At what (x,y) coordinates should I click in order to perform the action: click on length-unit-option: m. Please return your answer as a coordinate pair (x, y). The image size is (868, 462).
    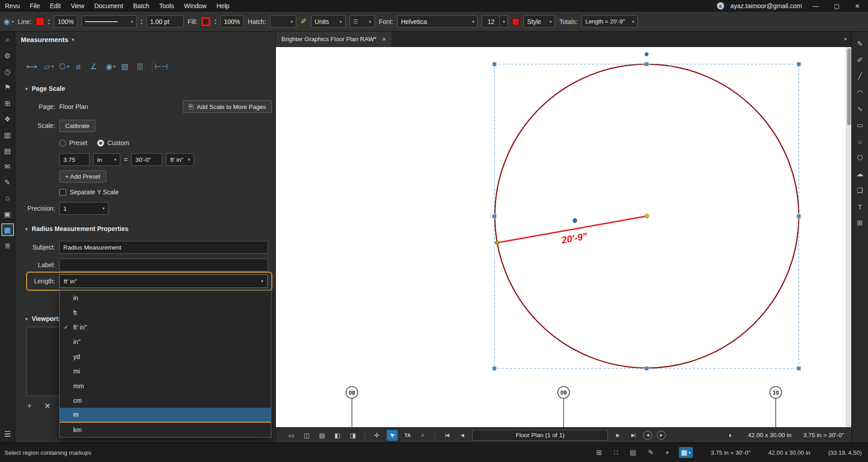
    Looking at the image, I should click on (166, 415).